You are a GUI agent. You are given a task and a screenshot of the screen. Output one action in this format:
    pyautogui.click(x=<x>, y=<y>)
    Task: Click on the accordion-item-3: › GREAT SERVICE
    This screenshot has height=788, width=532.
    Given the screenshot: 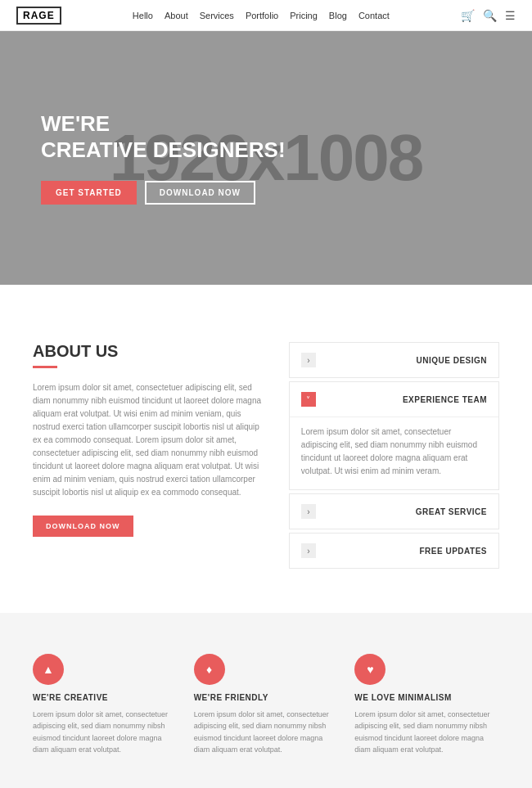 What is the action you would take?
    pyautogui.click(x=394, y=511)
    